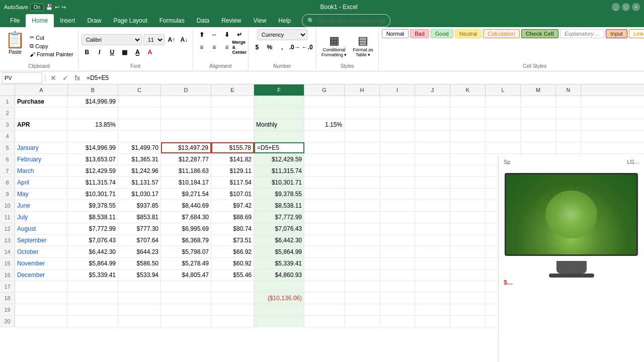  I want to click on undo-icon: ↩, so click(57, 7).